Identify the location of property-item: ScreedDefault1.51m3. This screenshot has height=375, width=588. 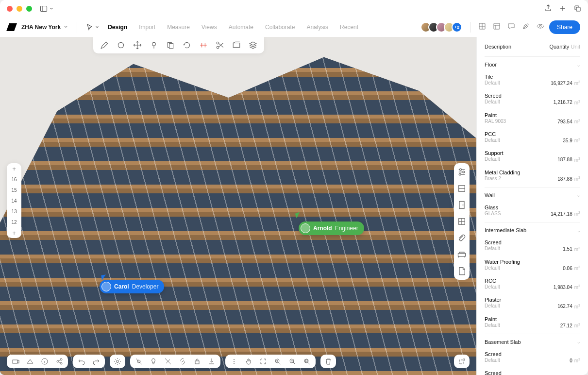
(532, 246).